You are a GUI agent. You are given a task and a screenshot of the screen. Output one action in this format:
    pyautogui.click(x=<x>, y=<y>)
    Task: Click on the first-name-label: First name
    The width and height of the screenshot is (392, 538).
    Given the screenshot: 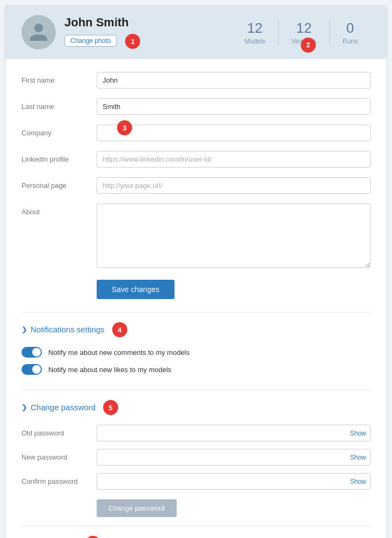 What is the action you would take?
    pyautogui.click(x=59, y=78)
    